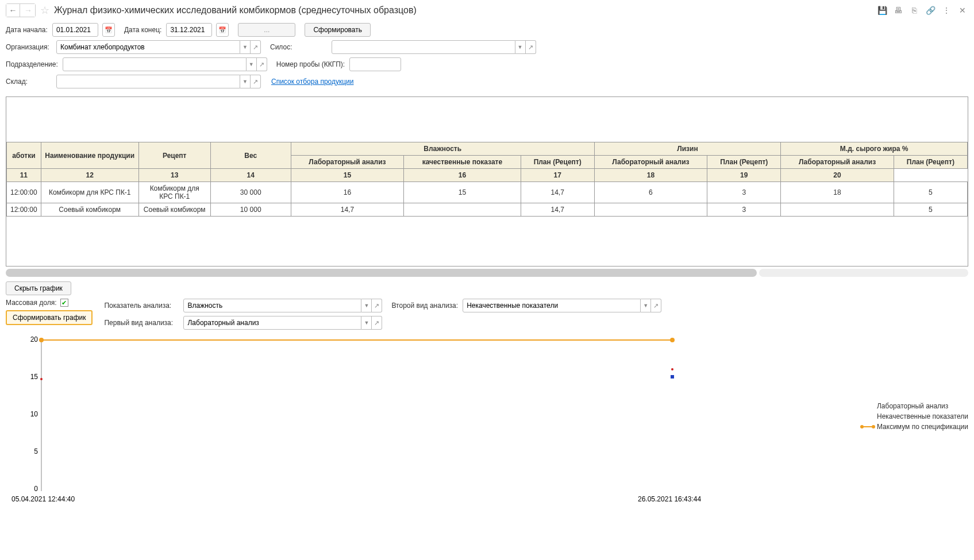 The image size is (974, 560). I want to click on col-h-qual: качественные показате, so click(462, 162).